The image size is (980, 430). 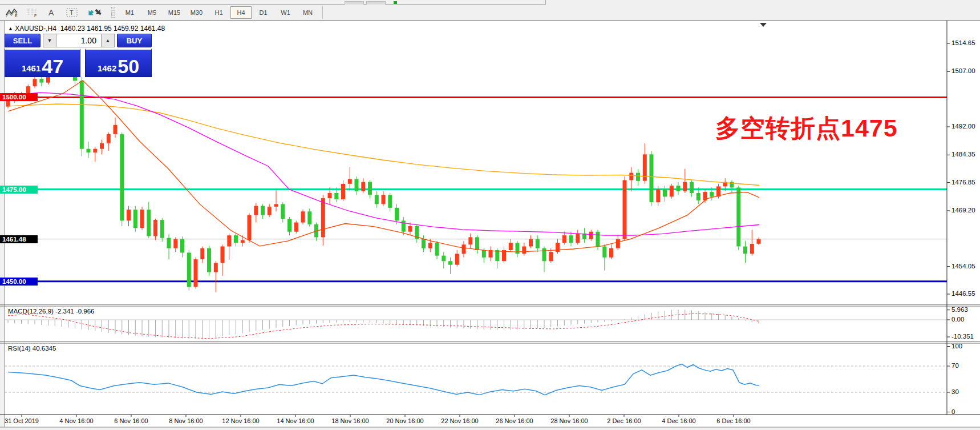 What do you see at coordinates (50, 41) in the screenshot?
I see `volume-decrease-button: ▼` at bounding box center [50, 41].